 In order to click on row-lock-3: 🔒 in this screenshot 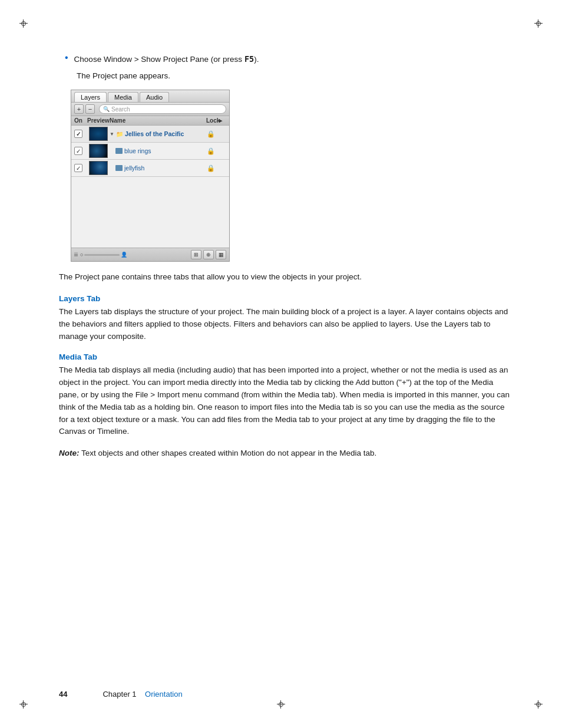, I will do `click(213, 169)`.